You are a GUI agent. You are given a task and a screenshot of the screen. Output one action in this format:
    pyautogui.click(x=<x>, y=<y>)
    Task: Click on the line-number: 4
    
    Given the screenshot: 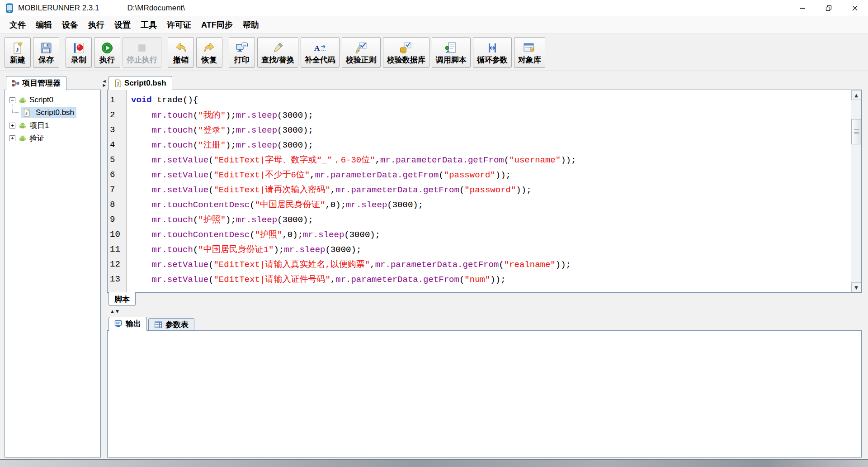 What is the action you would take?
    pyautogui.click(x=117, y=145)
    